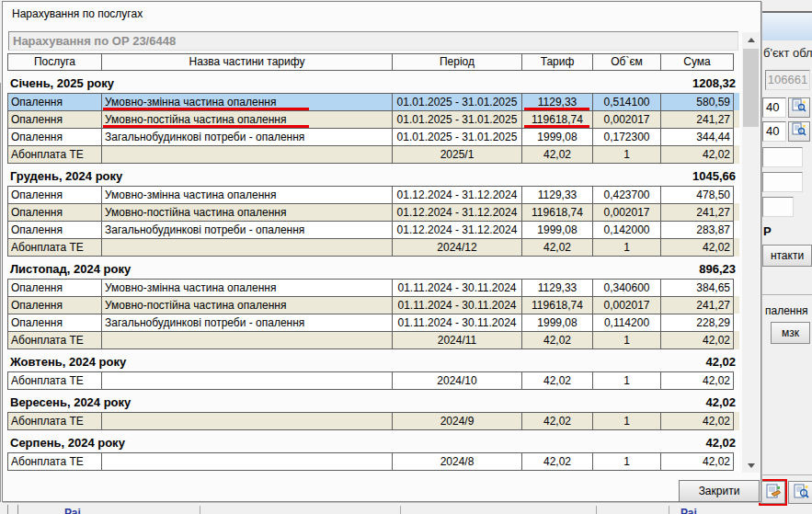 The height and width of the screenshot is (514, 812). What do you see at coordinates (373, 421) in the screenshot?
I see `table-row: Абонплата ТЕ2024/942,02142,02` at bounding box center [373, 421].